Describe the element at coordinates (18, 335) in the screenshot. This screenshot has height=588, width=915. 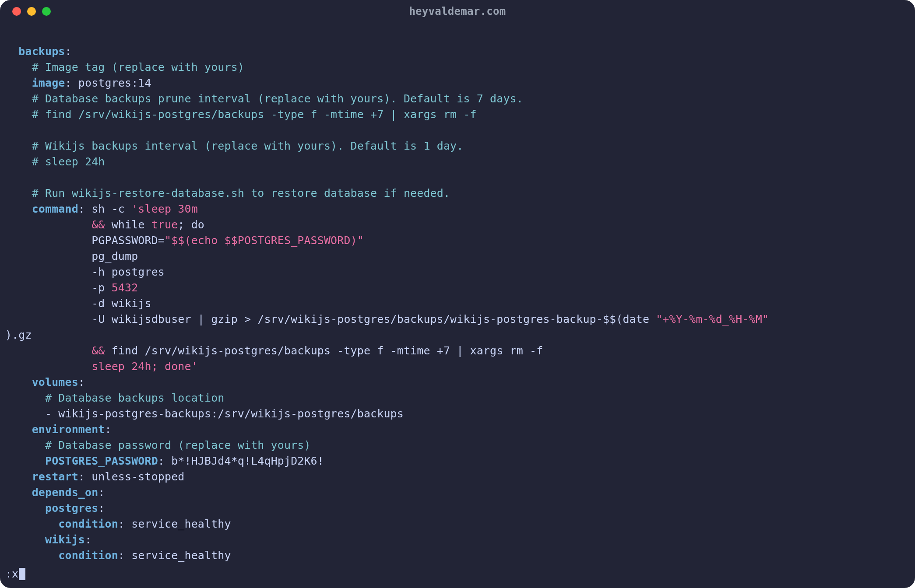
I see `shell-text: ).gz` at that location.